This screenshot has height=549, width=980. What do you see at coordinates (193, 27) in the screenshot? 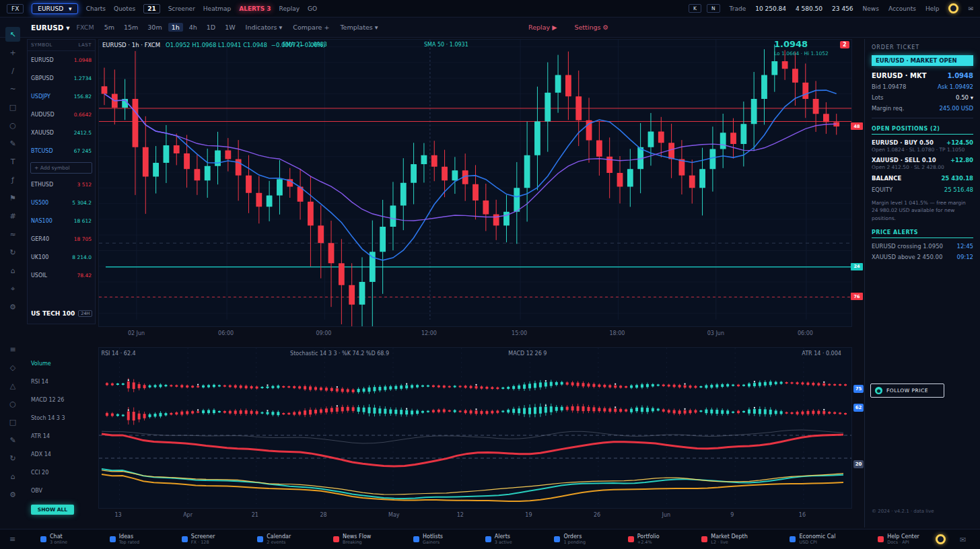
I see `timeframe-button: 4h` at bounding box center [193, 27].